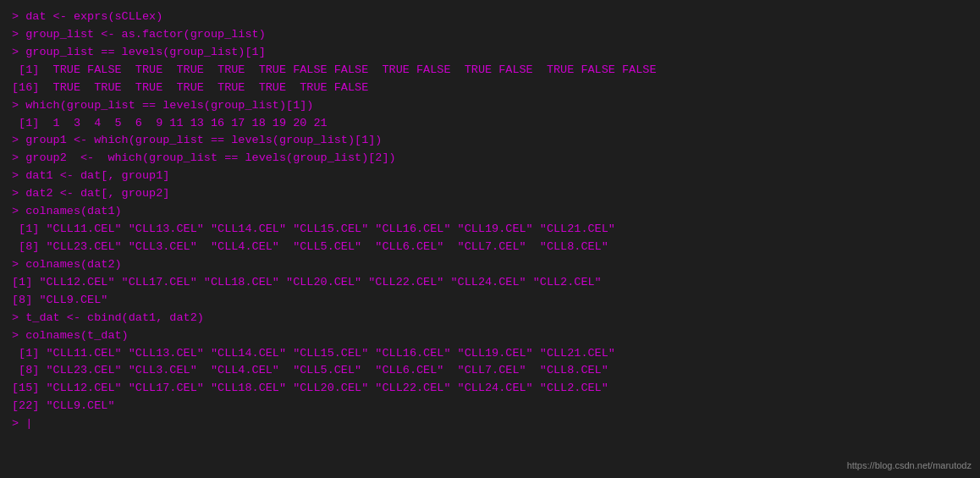 Image resolution: width=980 pixels, height=478 pixels. What do you see at coordinates (490, 140) in the screenshot?
I see `prompt-line: > group1 <- which(group_list == levels(g…` at bounding box center [490, 140].